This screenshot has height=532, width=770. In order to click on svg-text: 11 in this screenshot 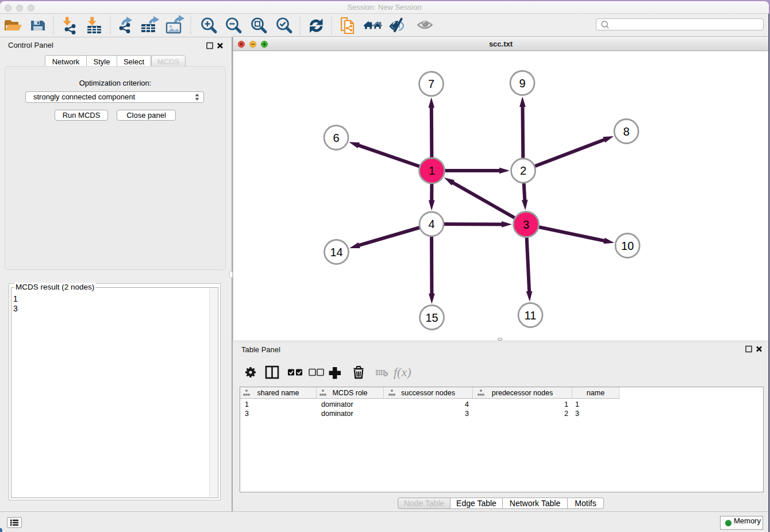, I will do `click(531, 315)`.